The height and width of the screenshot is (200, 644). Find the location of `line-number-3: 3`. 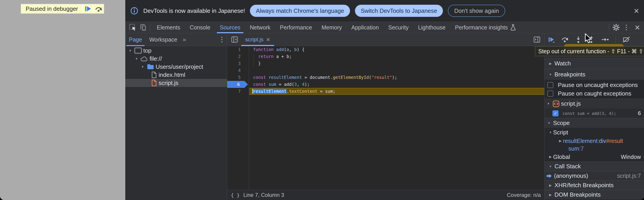

line-number-3: 3 is located at coordinates (238, 63).